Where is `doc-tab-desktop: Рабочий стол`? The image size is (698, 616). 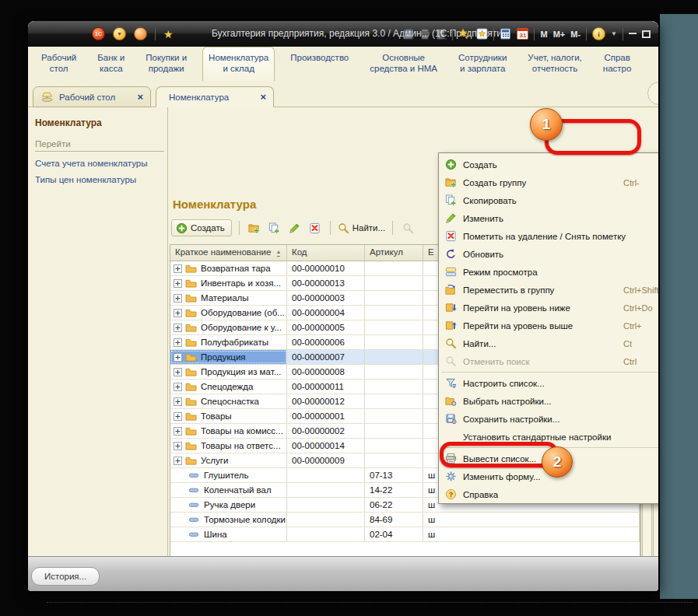 doc-tab-desktop: Рабочий стол is located at coordinates (92, 96).